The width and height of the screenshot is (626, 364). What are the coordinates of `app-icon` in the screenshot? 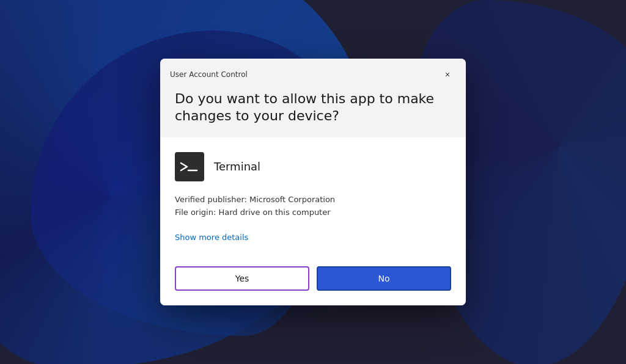 It's located at (190, 167).